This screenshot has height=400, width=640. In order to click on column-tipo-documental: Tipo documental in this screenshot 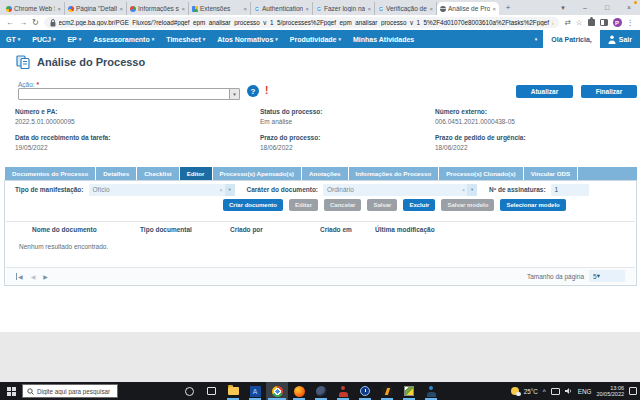, I will do `click(185, 230)`.